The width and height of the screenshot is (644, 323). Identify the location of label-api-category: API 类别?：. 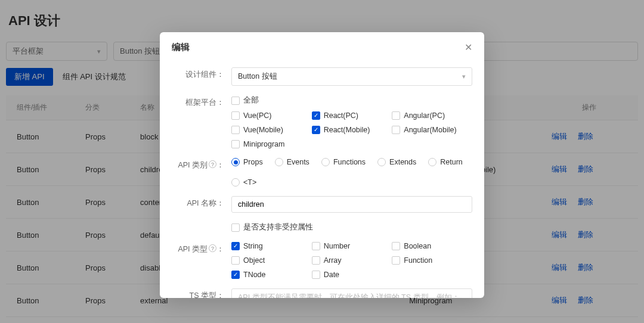
(202, 172).